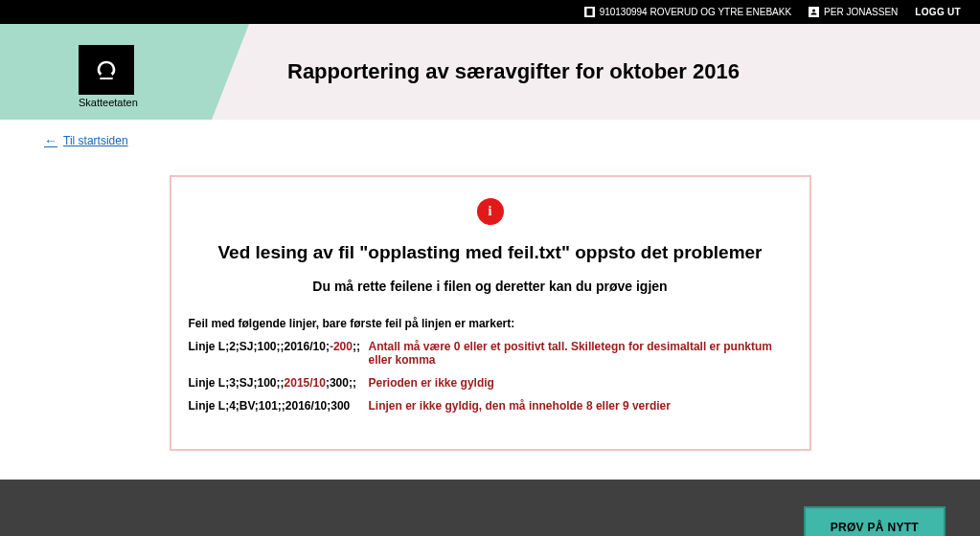  Describe the element at coordinates (490, 324) in the screenshot. I see `error-intro: Feil med følgende linjer, bare første fe…` at that location.